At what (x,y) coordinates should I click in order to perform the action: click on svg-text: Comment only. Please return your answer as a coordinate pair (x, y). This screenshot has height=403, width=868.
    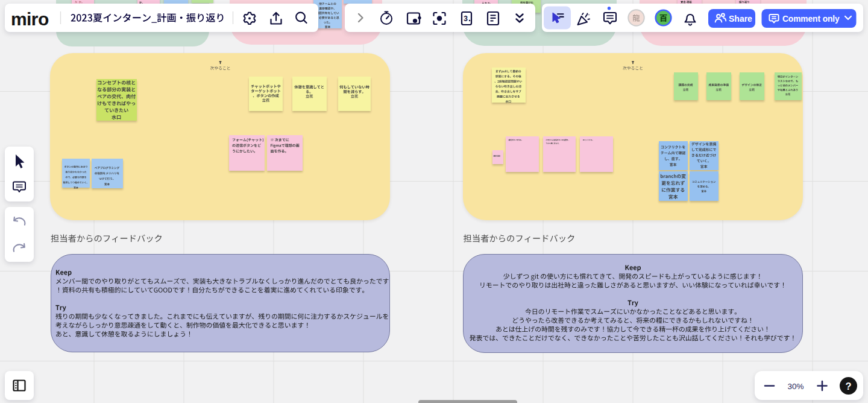
    Looking at the image, I should click on (811, 19).